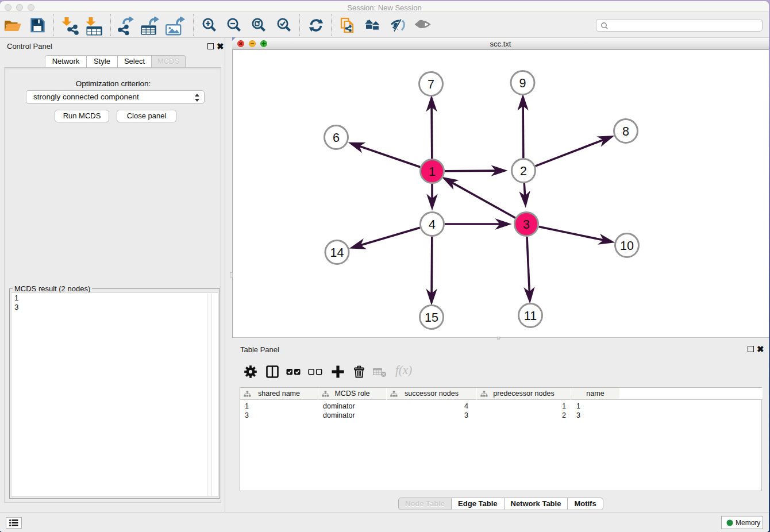  I want to click on svg-text: 9, so click(523, 83).